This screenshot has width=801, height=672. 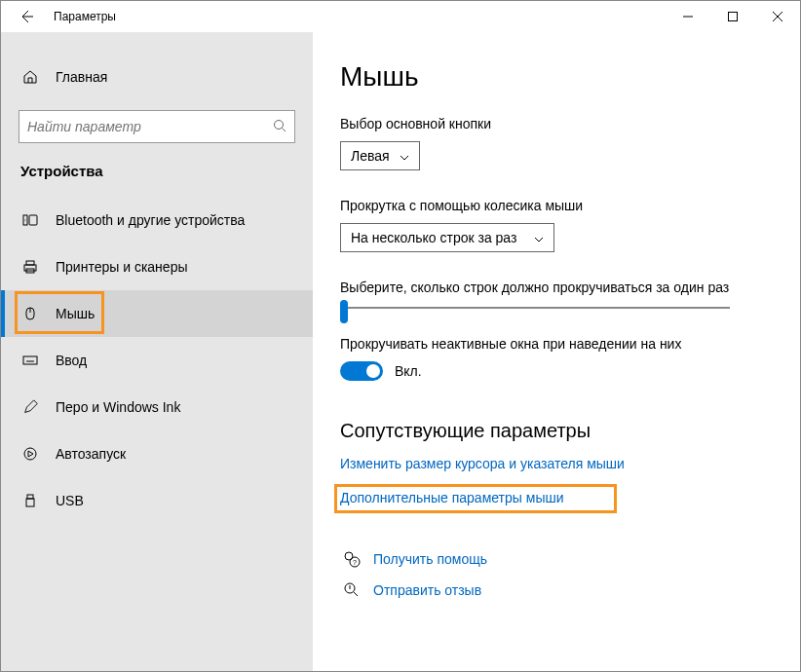 I want to click on sidebar-item-bluetooth: Bluetooth и другие устройства, so click(x=157, y=220).